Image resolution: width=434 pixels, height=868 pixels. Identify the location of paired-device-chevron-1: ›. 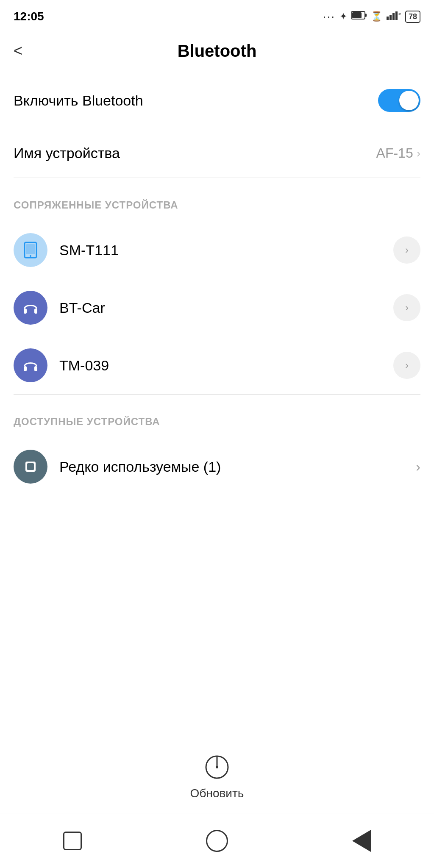
(407, 308).